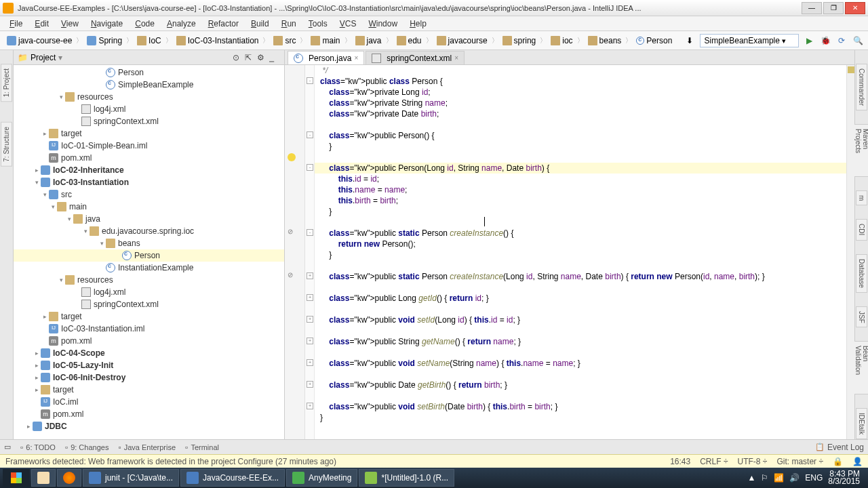  I want to click on breadcrumb-item: IoC, so click(149, 41).